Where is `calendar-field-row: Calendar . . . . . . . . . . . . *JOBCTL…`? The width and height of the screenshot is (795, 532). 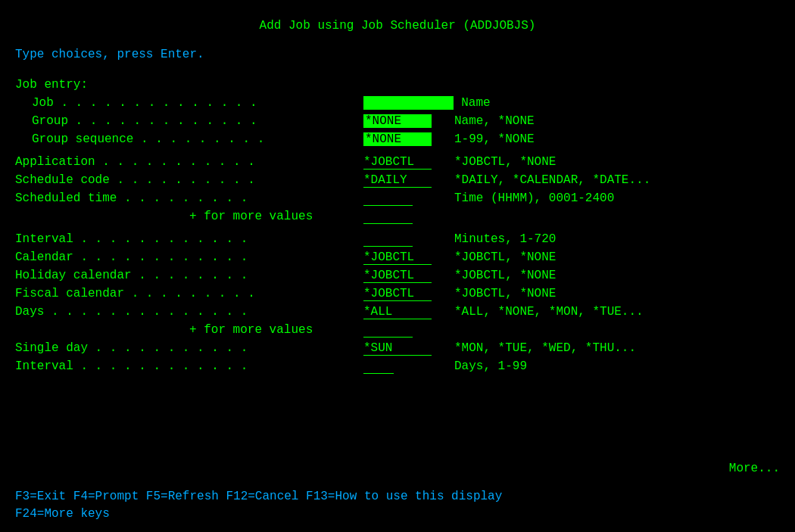 calendar-field-row: Calendar . . . . . . . . . . . . *JOBCTL… is located at coordinates (398, 257).